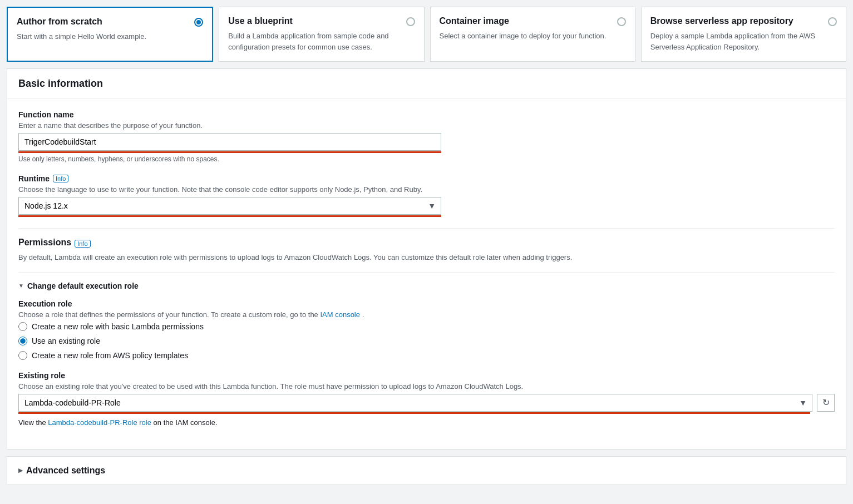 The image size is (853, 504). What do you see at coordinates (363, 315) in the screenshot?
I see `execution-role-hint-suffix: .` at bounding box center [363, 315].